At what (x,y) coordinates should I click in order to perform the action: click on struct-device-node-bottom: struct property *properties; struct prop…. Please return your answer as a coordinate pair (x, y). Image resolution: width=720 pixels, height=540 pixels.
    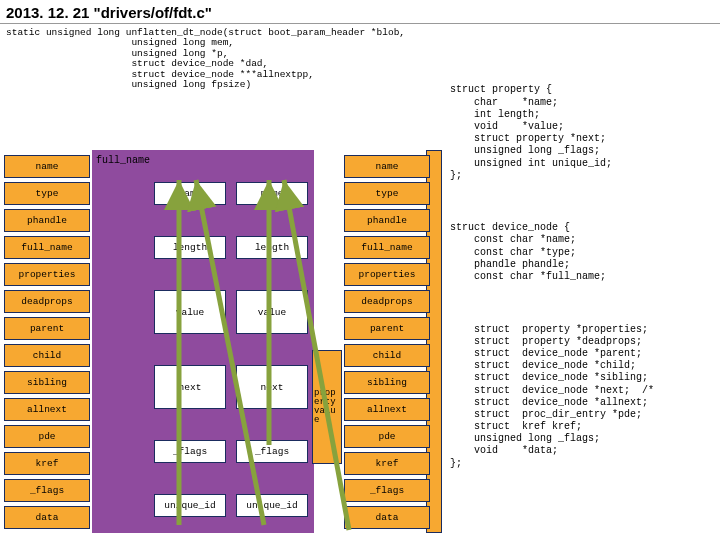
    Looking at the image, I should click on (580, 397).